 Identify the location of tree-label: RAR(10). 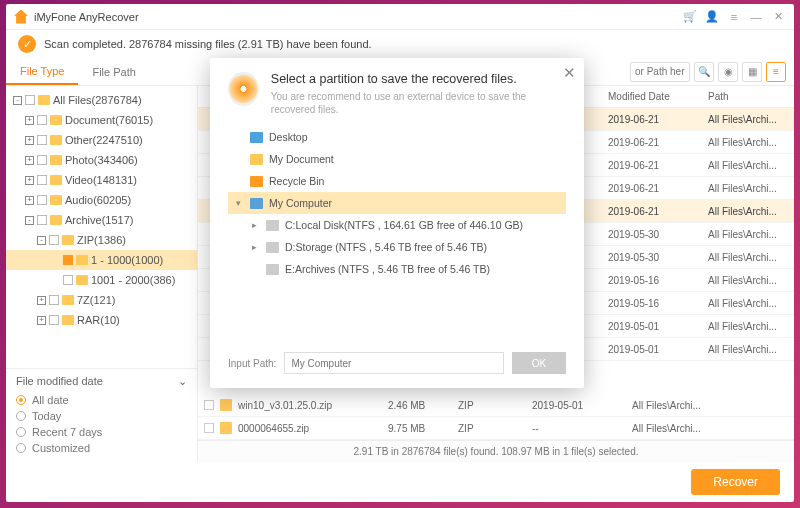
(98, 320).